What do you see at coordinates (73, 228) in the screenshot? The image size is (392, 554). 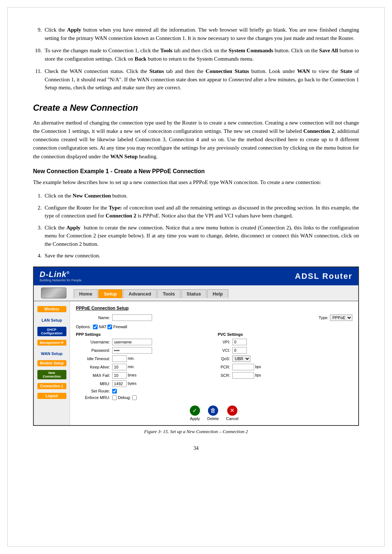 I see `apply-bold2: Apply` at bounding box center [73, 228].